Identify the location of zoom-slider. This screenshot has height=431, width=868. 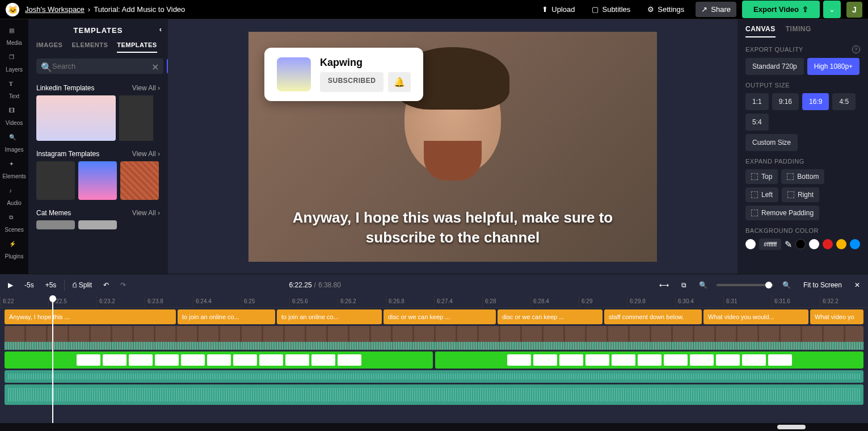
(745, 285).